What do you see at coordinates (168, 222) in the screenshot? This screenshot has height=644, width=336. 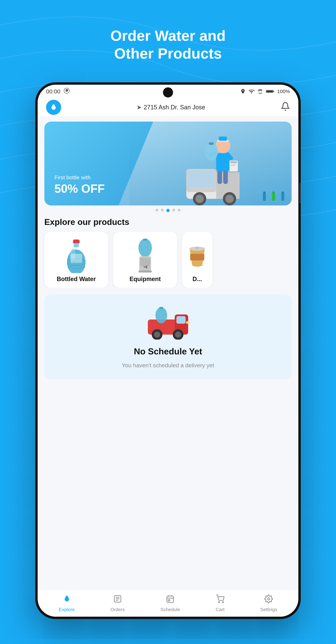 I see `products-section-title: Explore our products` at bounding box center [168, 222].